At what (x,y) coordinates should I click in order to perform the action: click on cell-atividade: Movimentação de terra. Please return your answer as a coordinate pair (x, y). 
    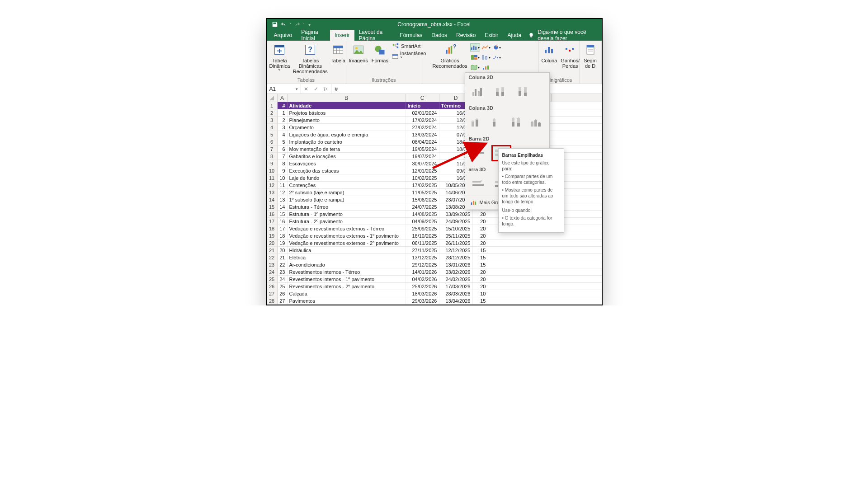
    Looking at the image, I should click on (347, 149).